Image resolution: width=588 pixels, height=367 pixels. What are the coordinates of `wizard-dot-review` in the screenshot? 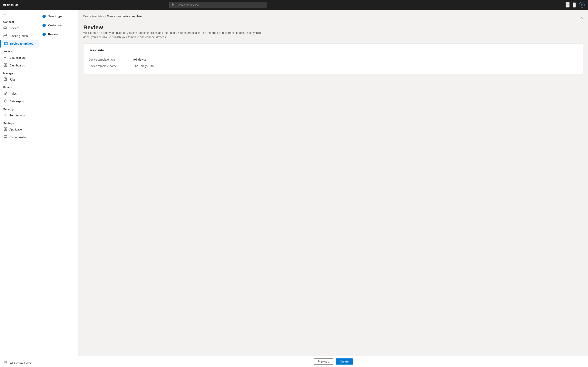 It's located at (44, 34).